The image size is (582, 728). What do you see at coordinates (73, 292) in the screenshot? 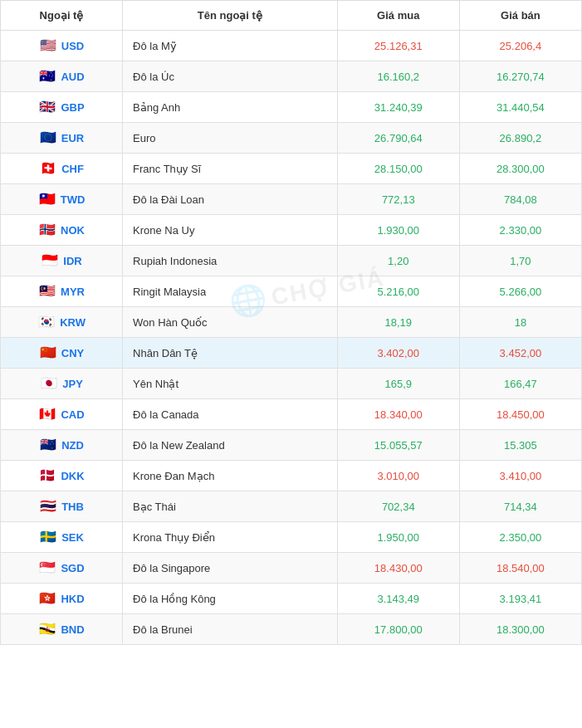
I see `currency-code: MYR` at bounding box center [73, 292].